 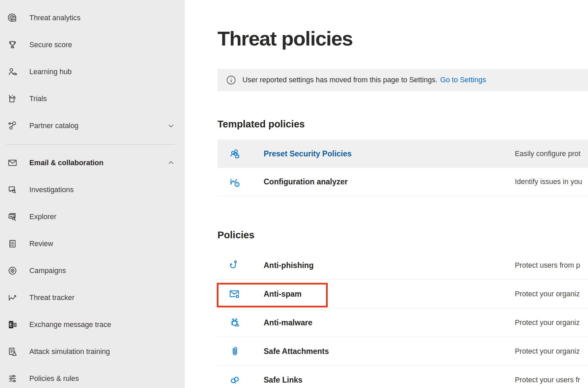 What do you see at coordinates (69, 352) in the screenshot?
I see `sidebar-item-label: Attack simulation training` at bounding box center [69, 352].